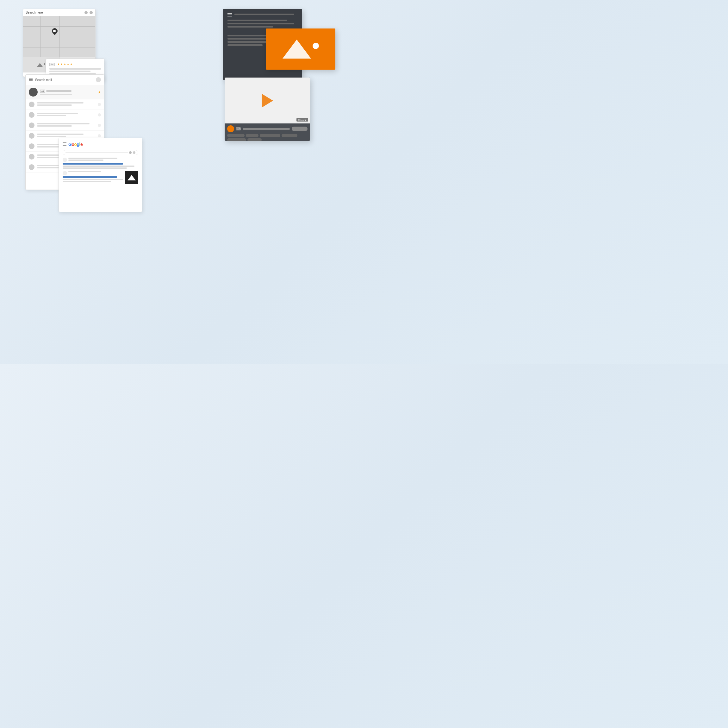  What do you see at coordinates (100, 175) in the screenshot?
I see `google-search-card: Google` at bounding box center [100, 175].